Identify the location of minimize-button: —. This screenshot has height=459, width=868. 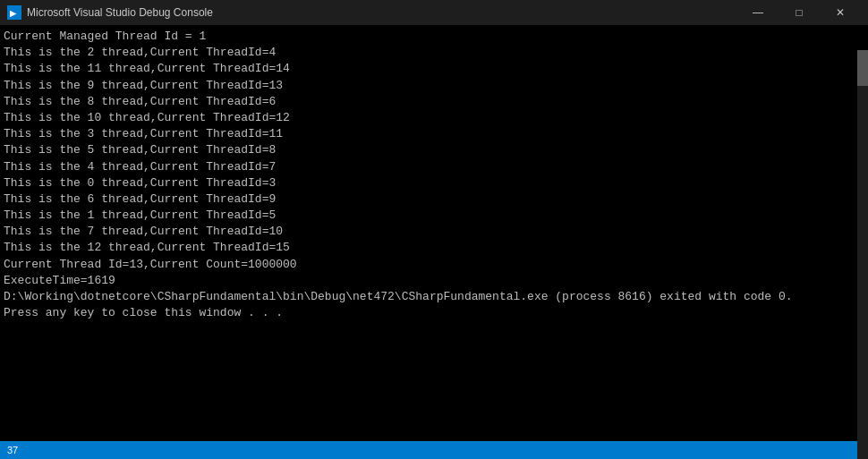
(758, 13).